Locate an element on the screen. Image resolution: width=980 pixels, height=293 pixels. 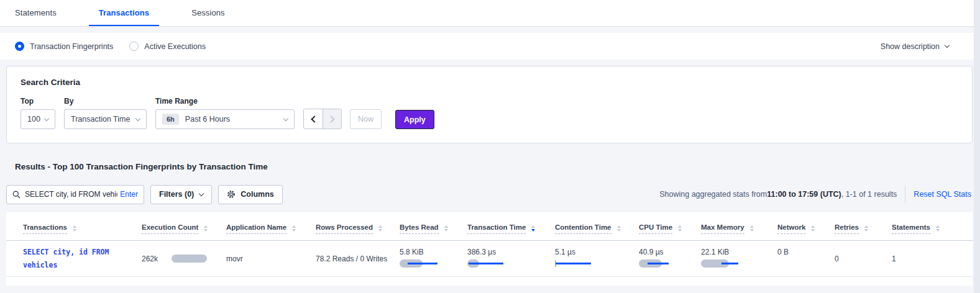
reset-sql-stats-link: Reset SQL Stats is located at coordinates (942, 194).